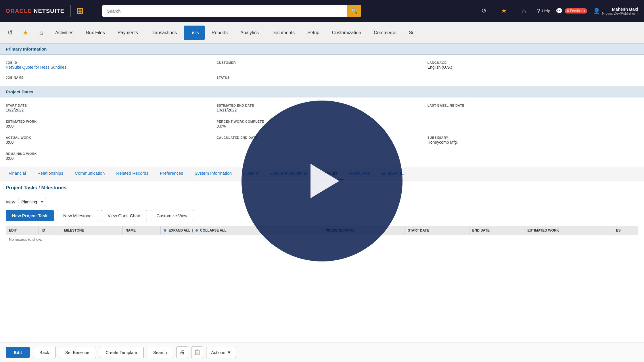  Describe the element at coordinates (111, 154) in the screenshot. I see `remaining-work-label: REMAINING WORK` at that location.